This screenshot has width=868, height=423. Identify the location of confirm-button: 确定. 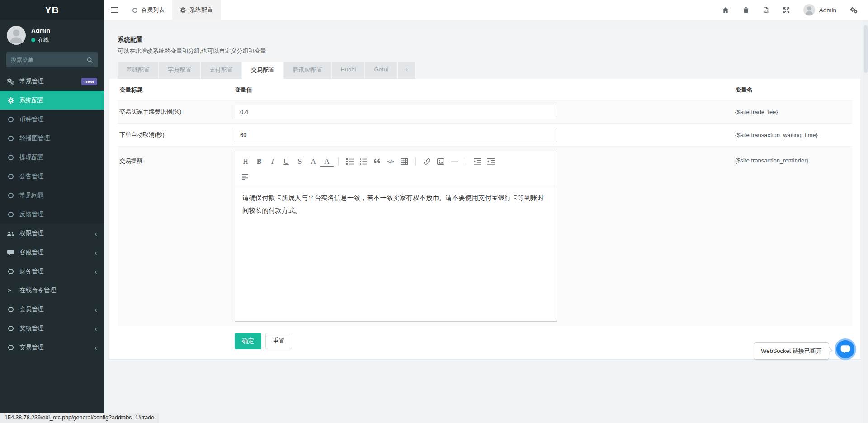
(248, 341).